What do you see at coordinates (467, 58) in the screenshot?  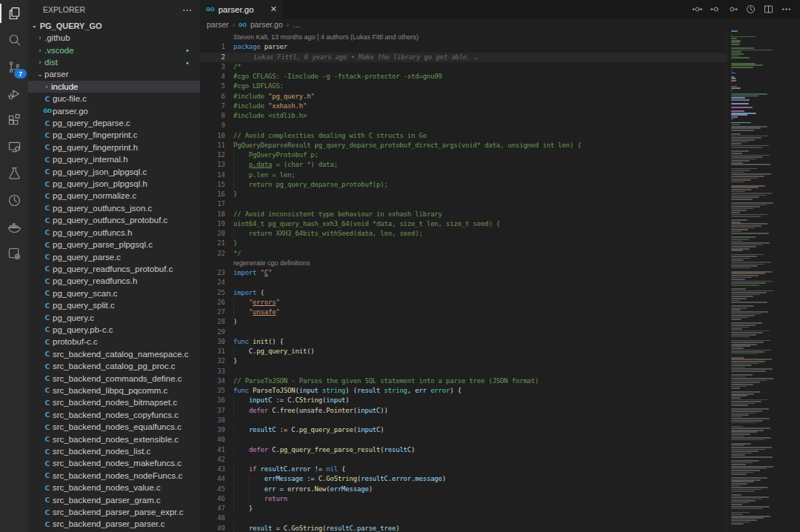 I see `code-line-2: 2Lukas Fittl, 6 years ago • Make the lib…` at bounding box center [467, 58].